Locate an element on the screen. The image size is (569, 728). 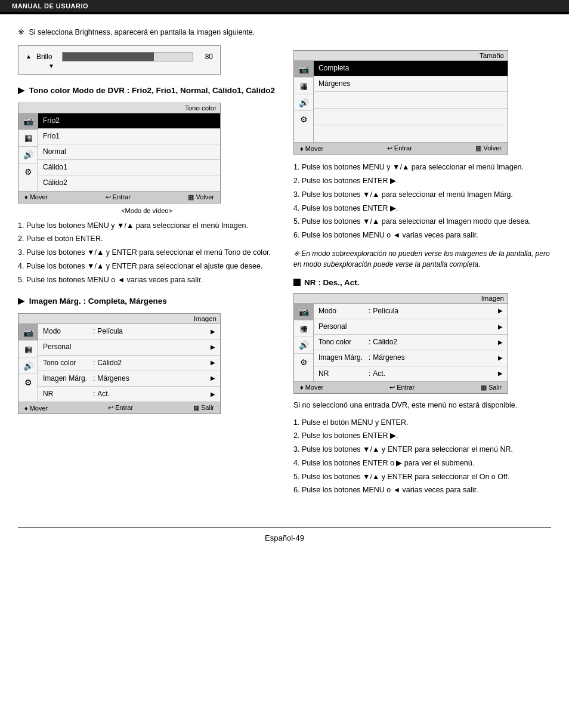
tamano-instr-3: Pulse los botones ▼/▲ para seleccionar e… is located at coordinates (422, 195).